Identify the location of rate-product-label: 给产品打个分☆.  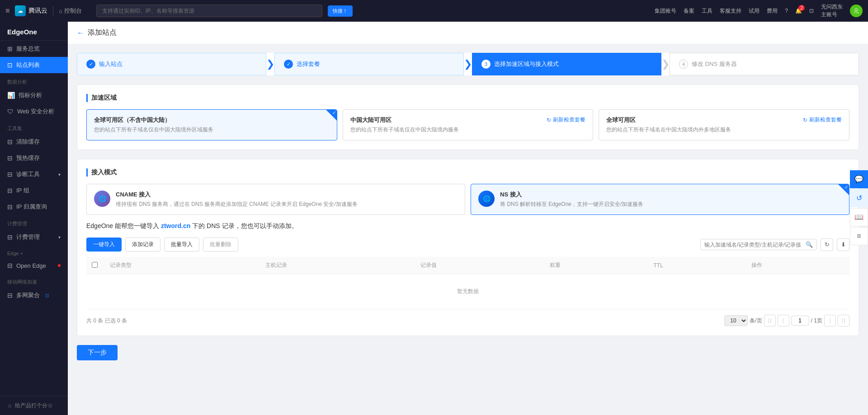
(34, 406).